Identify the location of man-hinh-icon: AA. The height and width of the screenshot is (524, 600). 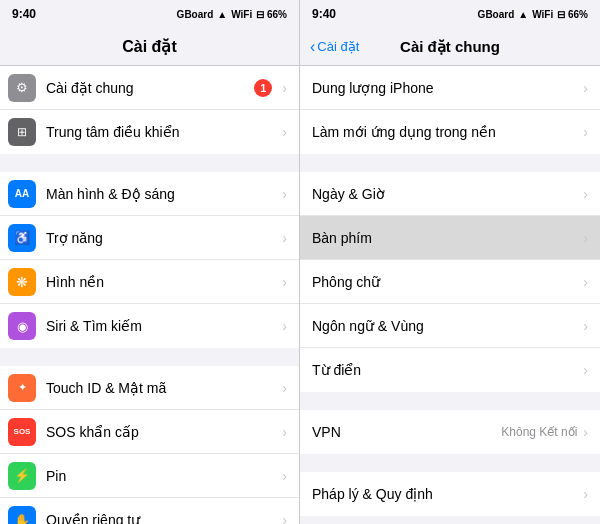
(22, 194).